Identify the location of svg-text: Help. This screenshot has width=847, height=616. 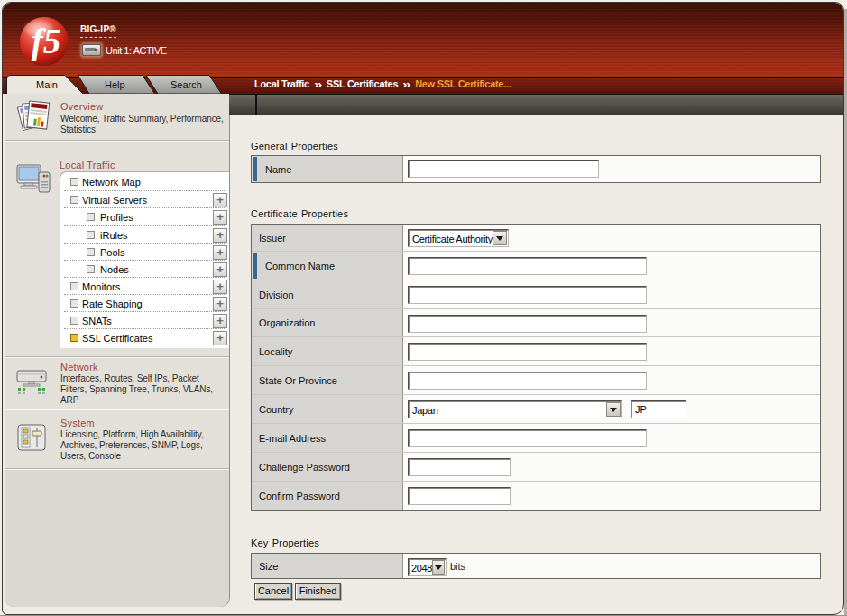
(115, 85).